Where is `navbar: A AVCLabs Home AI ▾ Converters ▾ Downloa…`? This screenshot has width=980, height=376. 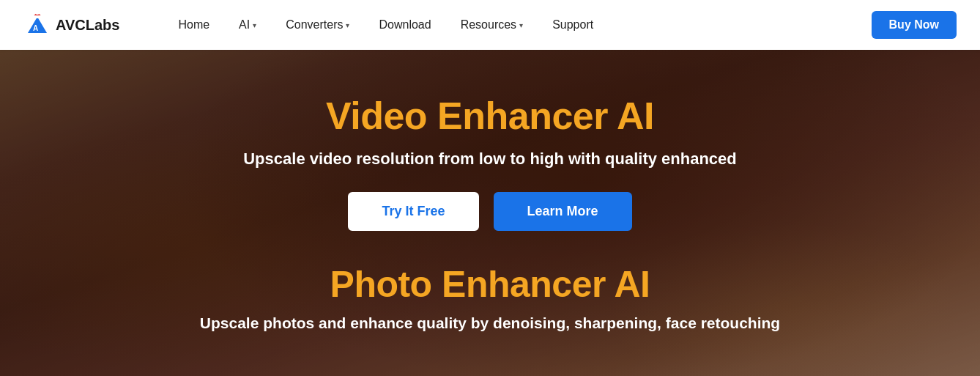
navbar: A AVCLabs Home AI ▾ Converters ▾ Downloa… is located at coordinates (490, 25).